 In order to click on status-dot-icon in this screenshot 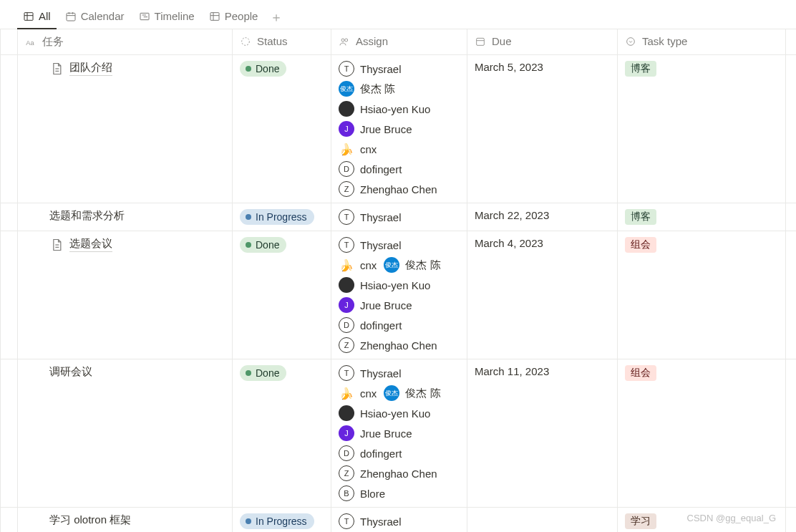, I will do `click(248, 217)`.